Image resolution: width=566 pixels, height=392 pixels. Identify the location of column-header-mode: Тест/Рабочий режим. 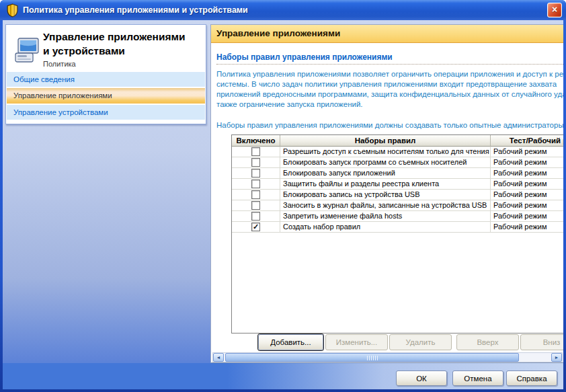
(527, 141).